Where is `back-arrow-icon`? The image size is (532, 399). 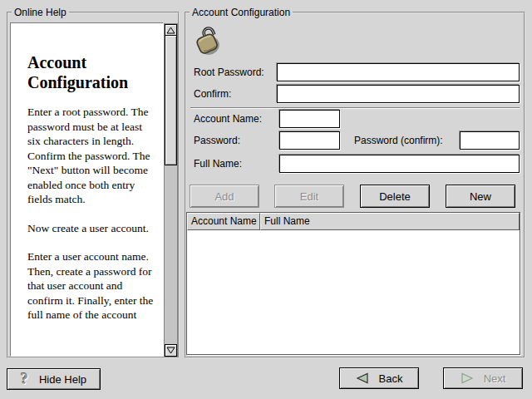
back-arrow-icon is located at coordinates (362, 378).